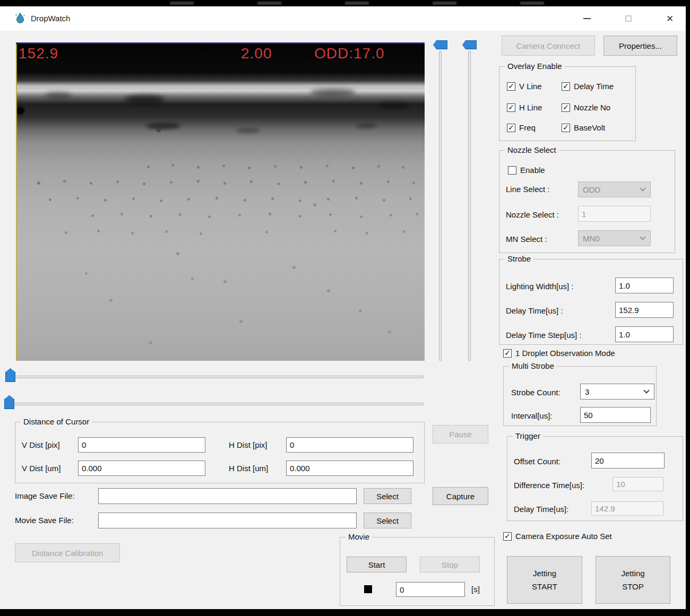 The height and width of the screenshot is (616, 690). What do you see at coordinates (450, 565) in the screenshot?
I see `movie-stop-button: Stop` at bounding box center [450, 565].